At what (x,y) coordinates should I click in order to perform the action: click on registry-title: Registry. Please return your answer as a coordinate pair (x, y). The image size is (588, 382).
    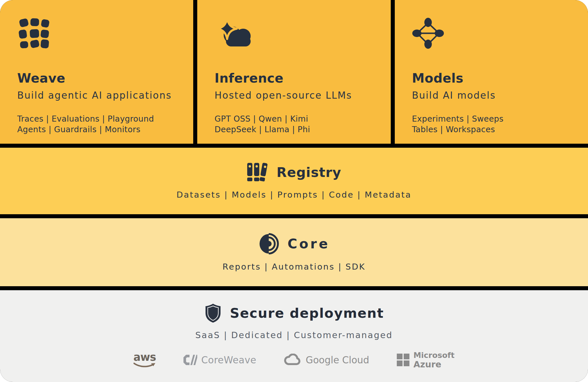
    Looking at the image, I should click on (309, 172).